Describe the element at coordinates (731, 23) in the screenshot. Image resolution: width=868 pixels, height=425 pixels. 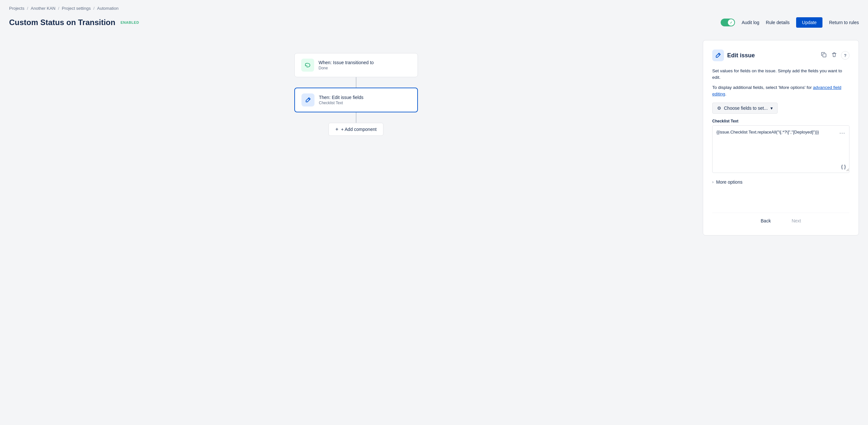
I see `toggle-check-icon: ✓` at that location.